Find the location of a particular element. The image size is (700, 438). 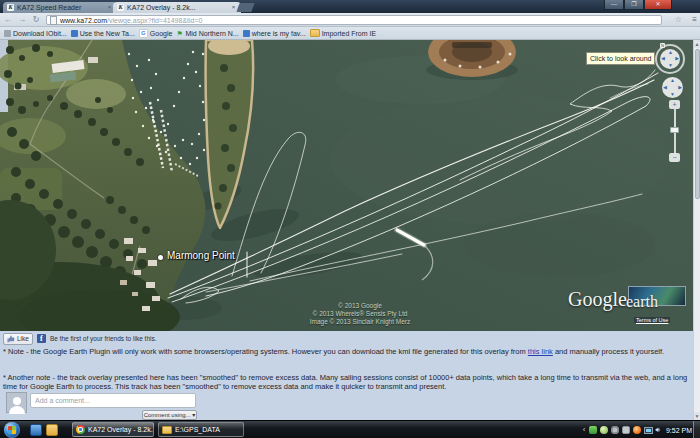

minimize-button: — is located at coordinates (614, 5).